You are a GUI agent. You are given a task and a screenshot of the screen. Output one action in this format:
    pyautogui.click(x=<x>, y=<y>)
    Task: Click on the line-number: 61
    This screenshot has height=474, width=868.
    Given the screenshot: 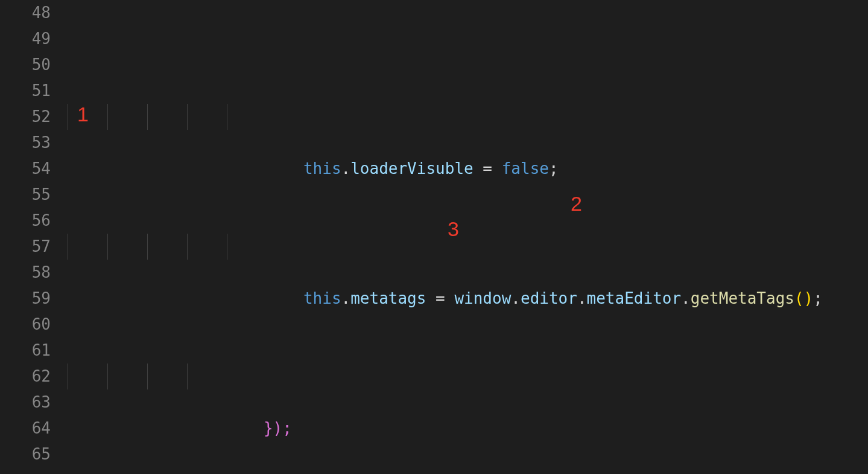 What is the action you would take?
    pyautogui.click(x=31, y=350)
    